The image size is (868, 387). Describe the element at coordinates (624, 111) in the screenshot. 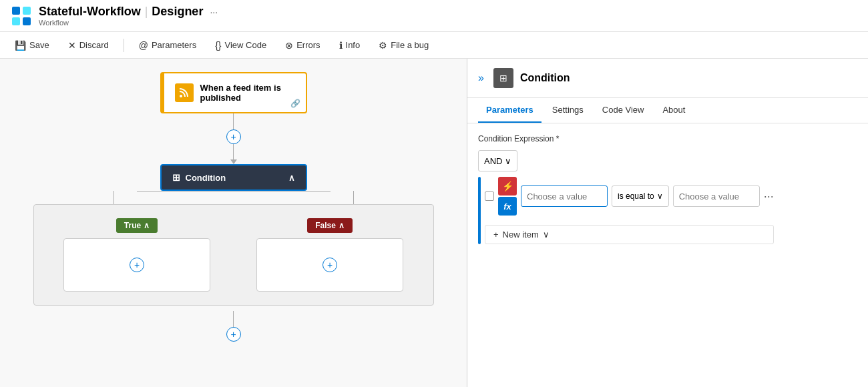

I see `tab-code-view: Code View` at that location.